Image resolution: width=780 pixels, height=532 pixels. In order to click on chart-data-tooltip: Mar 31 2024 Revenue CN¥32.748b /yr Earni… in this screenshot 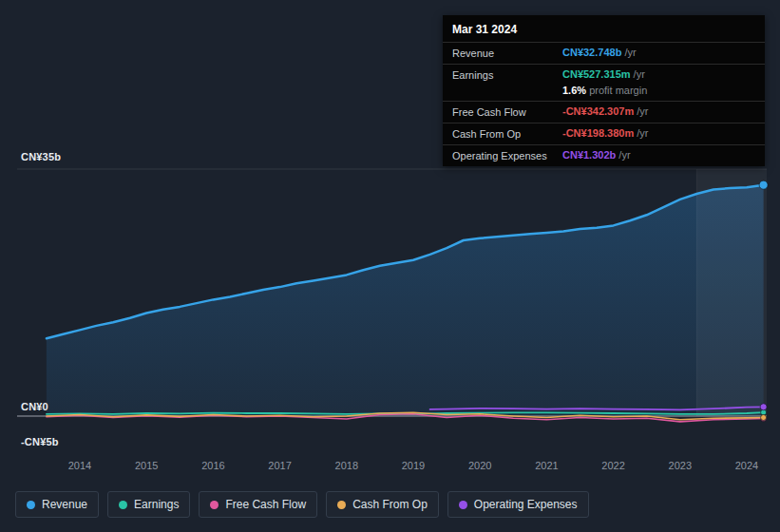, I will do `click(604, 91)`.